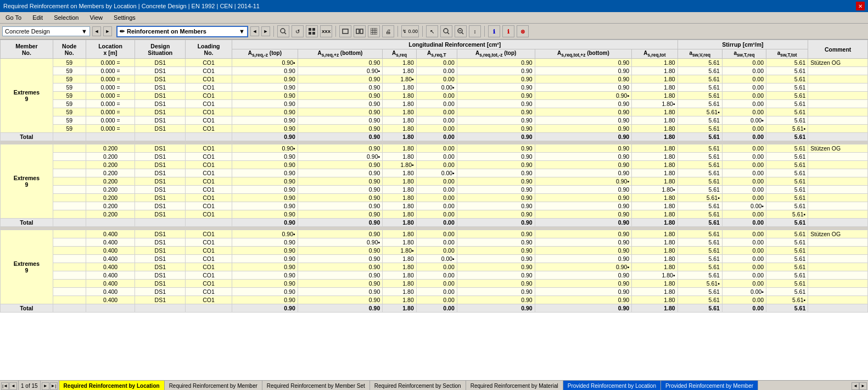  What do you see at coordinates (54, 386) in the screenshot?
I see `tab-last-button: ►|` at bounding box center [54, 386].